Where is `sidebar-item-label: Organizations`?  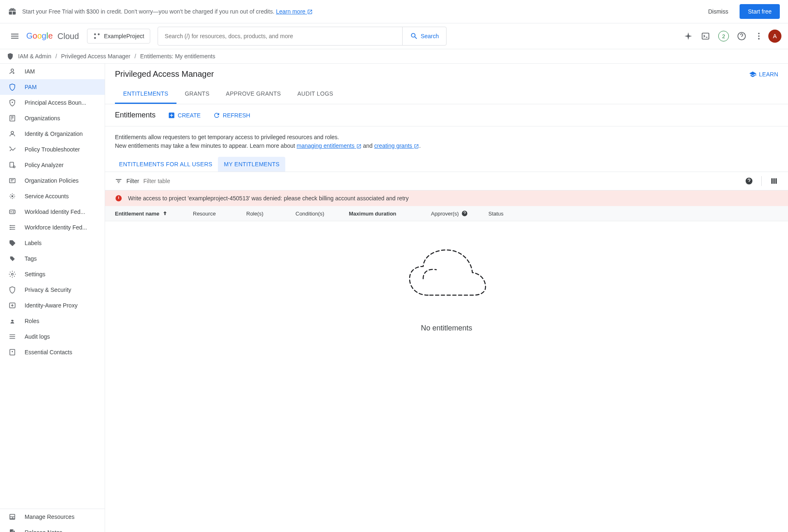
sidebar-item-label: Organizations is located at coordinates (42, 118).